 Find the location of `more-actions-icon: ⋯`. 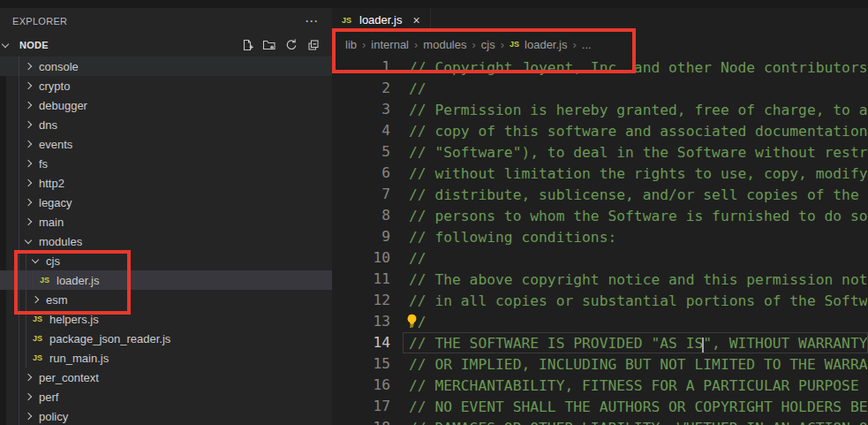

more-actions-icon: ⋯ is located at coordinates (311, 21).